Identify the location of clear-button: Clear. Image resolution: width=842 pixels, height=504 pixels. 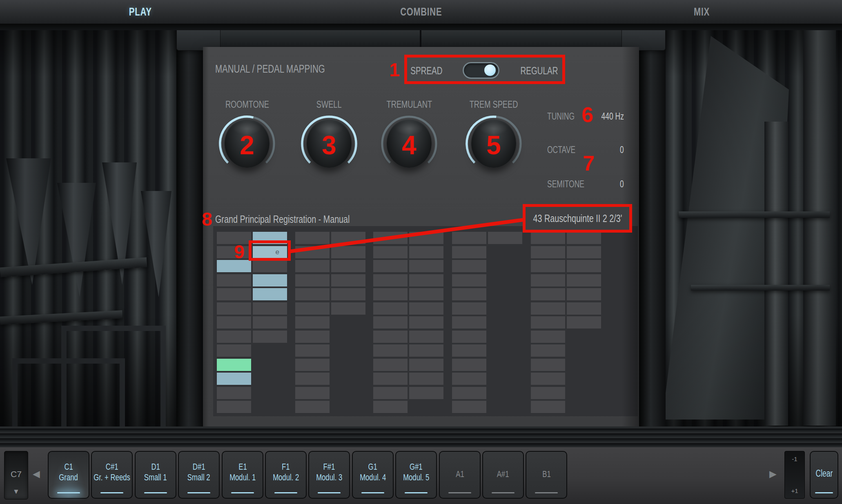
(824, 475).